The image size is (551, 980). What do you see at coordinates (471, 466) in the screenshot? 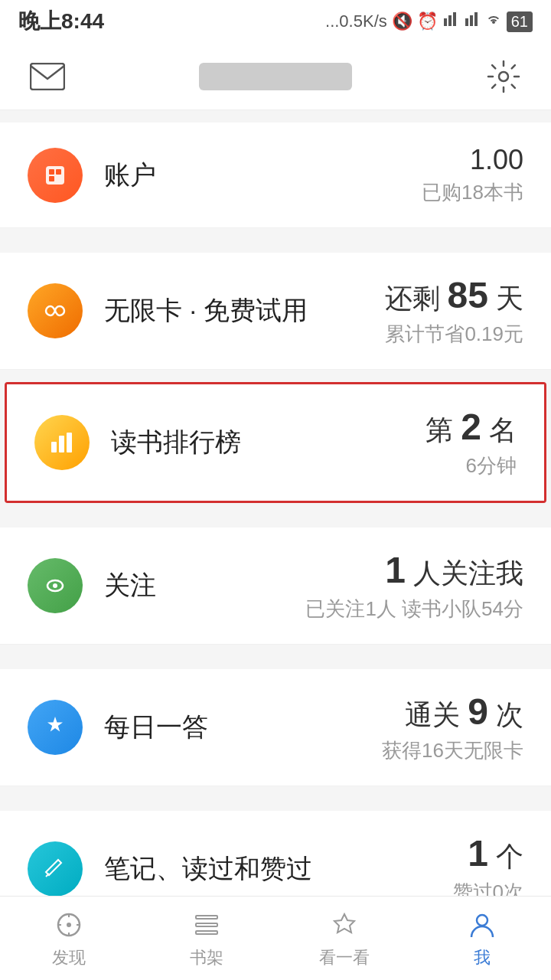
I see `reading-rank-sub: 6分钟` at bounding box center [471, 466].